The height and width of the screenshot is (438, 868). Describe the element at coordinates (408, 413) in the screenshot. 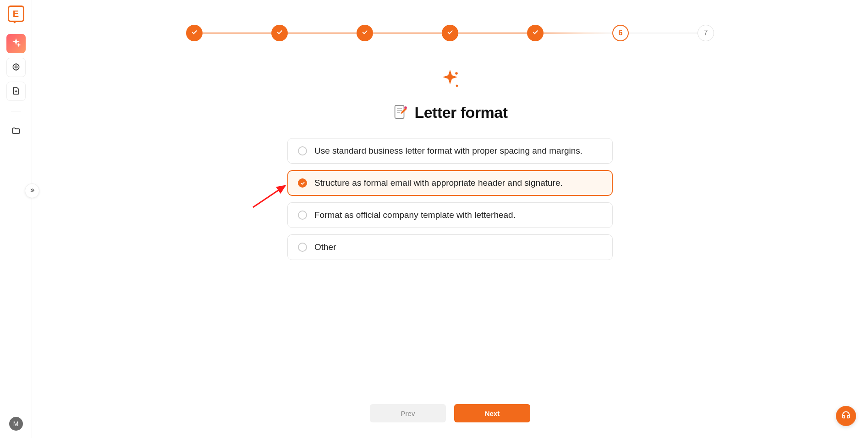

I see `prev-button: Prev` at that location.